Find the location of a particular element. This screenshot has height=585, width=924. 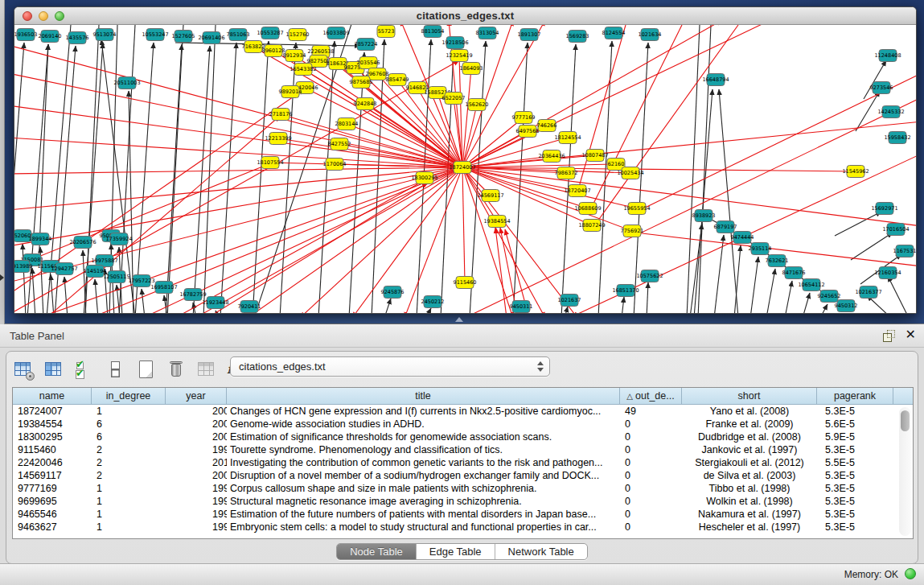

graph-node: 18124554 is located at coordinates (568, 138).